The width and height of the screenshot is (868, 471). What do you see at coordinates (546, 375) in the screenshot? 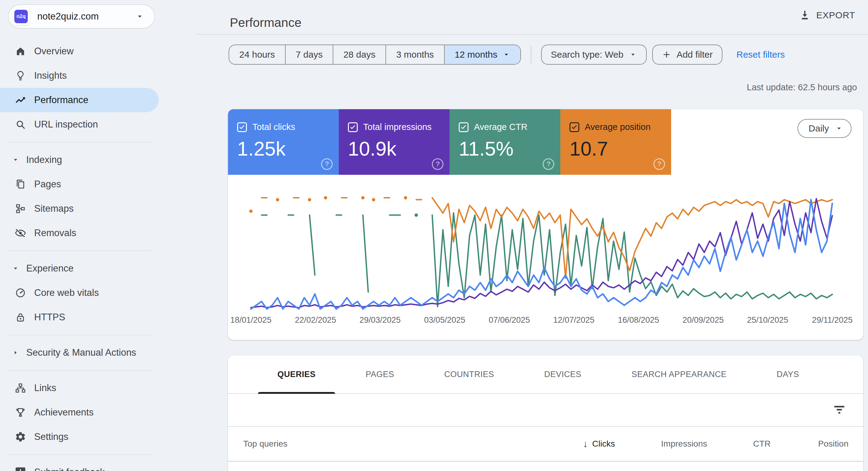
I see `results-tabs: QUERIESPAGESCOUNTRIESDEVICESSEARCH APPEA…` at bounding box center [546, 375].